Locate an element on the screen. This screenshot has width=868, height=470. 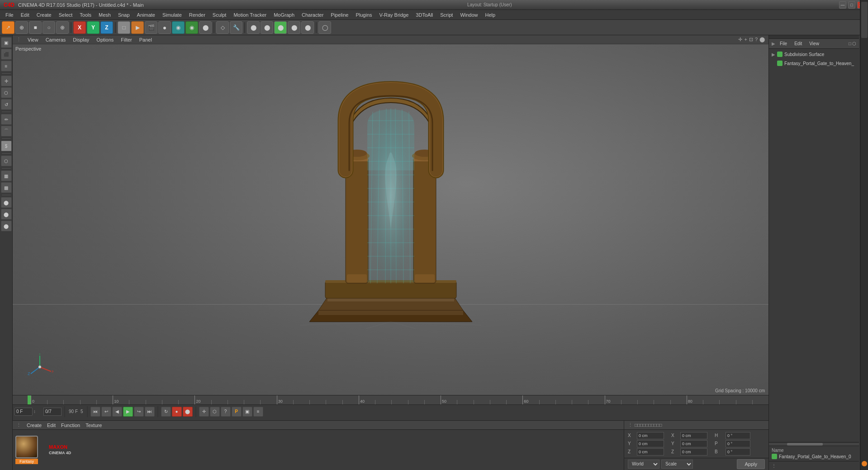
toolbar-circle: ○ is located at coordinates (49, 28).